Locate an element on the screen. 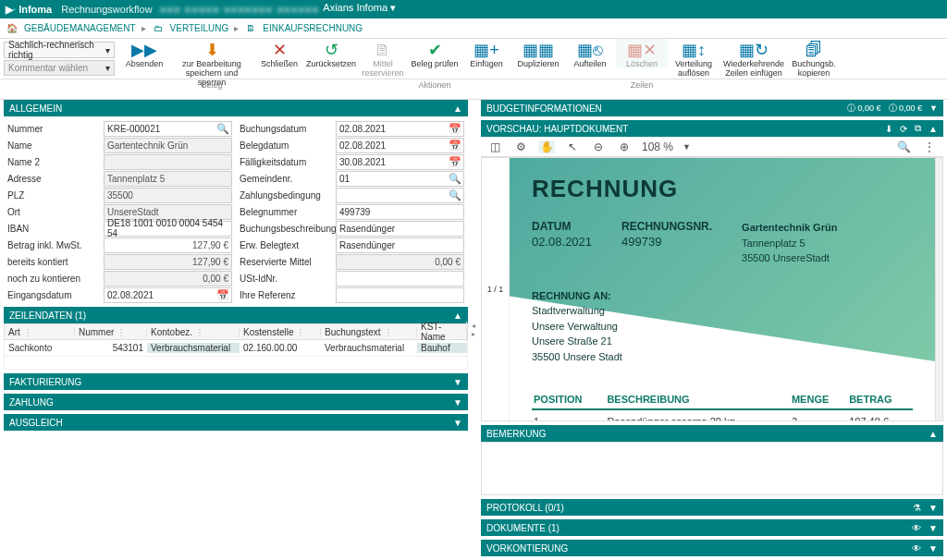  status-dropdown: Sachlich-rechnerisch richtig▾ is located at coordinates (59, 50).